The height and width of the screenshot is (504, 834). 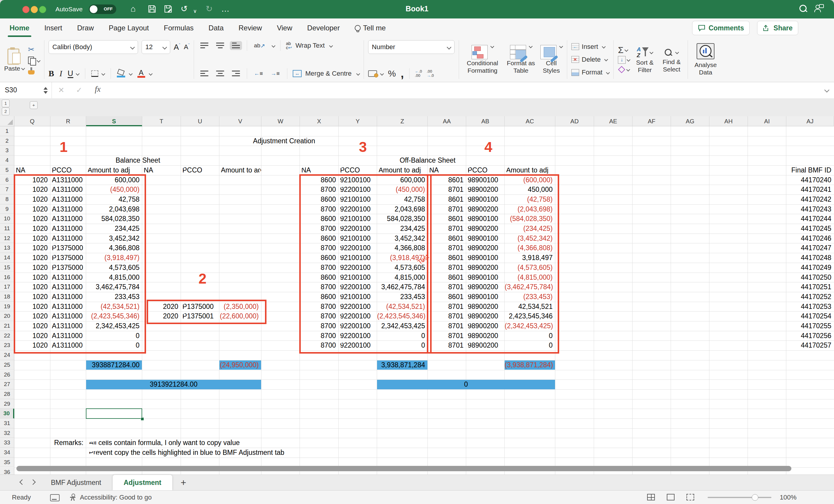 I want to click on cell-AJ12: 44170246, so click(x=810, y=238).